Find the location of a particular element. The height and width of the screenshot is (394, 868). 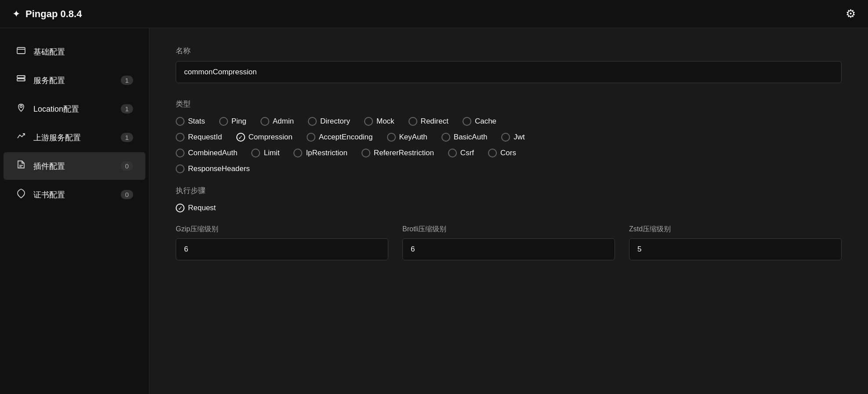

sidebar-label-service: 服务配置 is located at coordinates (49, 80).